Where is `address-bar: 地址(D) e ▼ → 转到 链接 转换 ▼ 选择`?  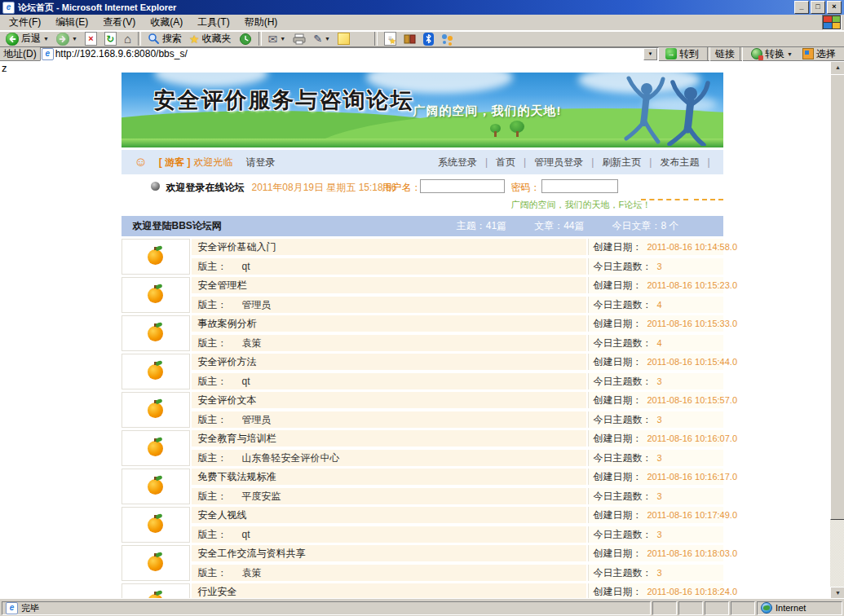 address-bar: 地址(D) e ▼ → 转到 链接 转换 ▼ 选择 is located at coordinates (422, 54).